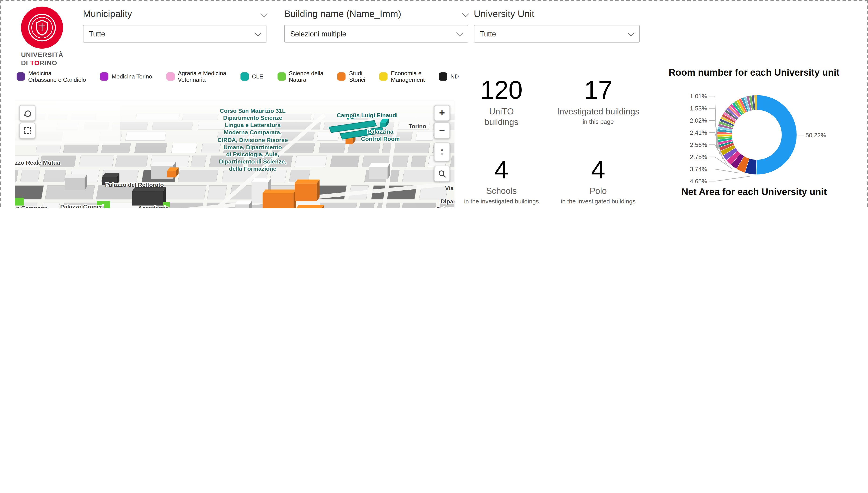  What do you see at coordinates (257, 76) in the screenshot?
I see `legend-label: CLE` at bounding box center [257, 76].